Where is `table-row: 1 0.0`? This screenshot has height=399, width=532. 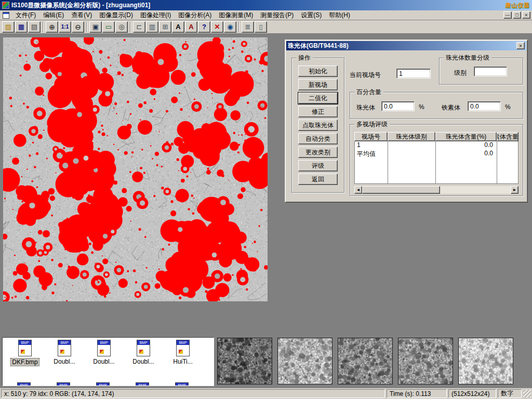
table-row: 1 0.0 is located at coordinates (436, 145).